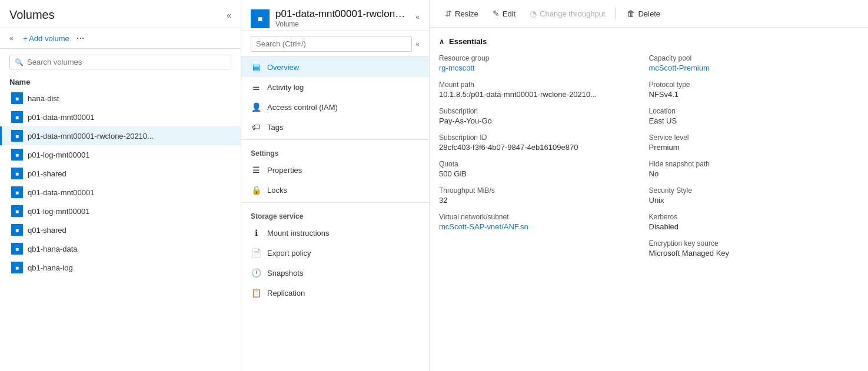 The image size is (868, 371). I want to click on essentials-collapse-icon: ∧, so click(441, 42).